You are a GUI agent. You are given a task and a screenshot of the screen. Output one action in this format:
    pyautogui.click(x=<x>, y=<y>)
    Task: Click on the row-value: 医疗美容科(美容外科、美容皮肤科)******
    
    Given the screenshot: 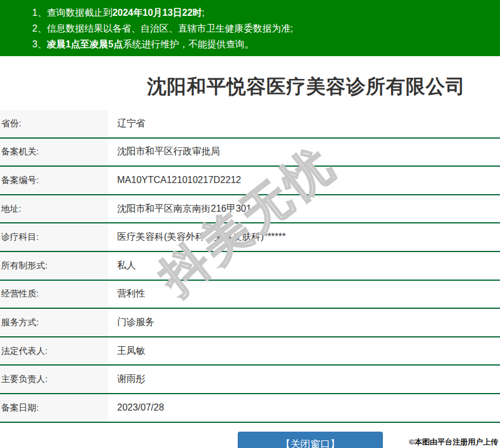 What is the action you would take?
    pyautogui.click(x=197, y=237)
    